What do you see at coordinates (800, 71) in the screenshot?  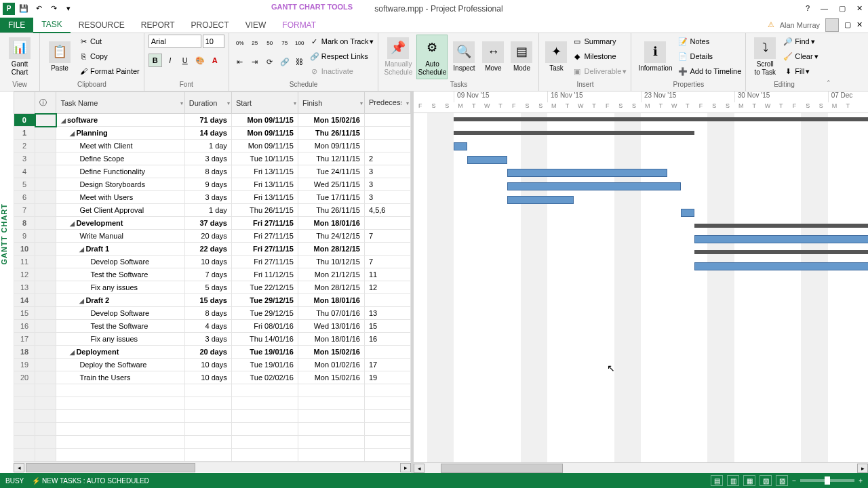 I see `fill-button: ⬇Fill ▾` at bounding box center [800, 71].